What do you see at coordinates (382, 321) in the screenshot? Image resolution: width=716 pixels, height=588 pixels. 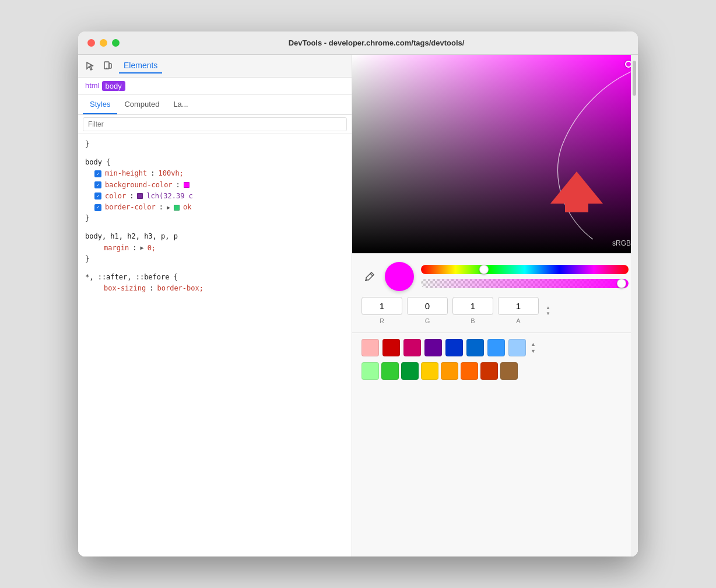 I see `r-label: R` at bounding box center [382, 321].